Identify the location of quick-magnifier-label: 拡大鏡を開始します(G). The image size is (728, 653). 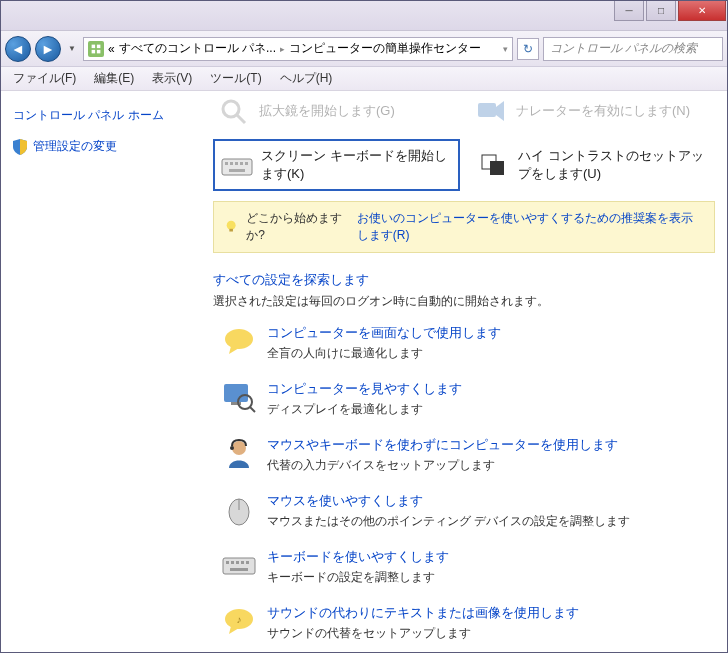
(327, 111).